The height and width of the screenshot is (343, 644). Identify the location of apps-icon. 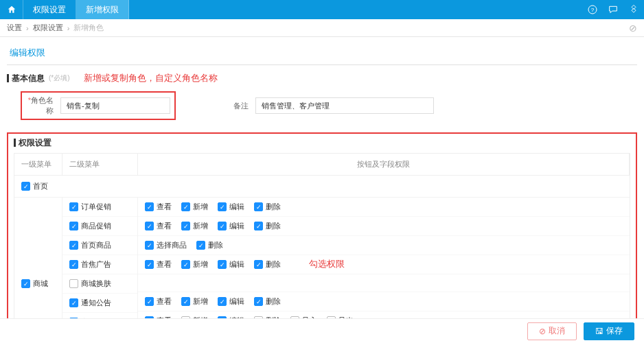
(634, 10).